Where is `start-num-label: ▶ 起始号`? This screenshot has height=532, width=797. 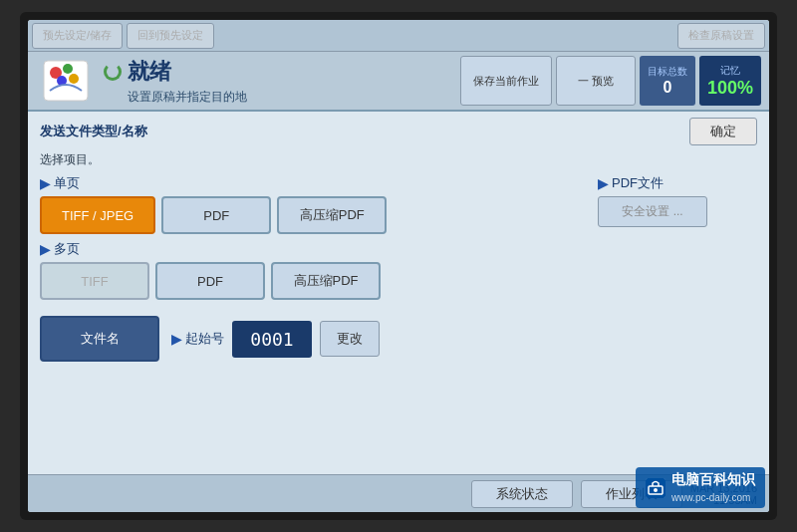 start-num-label: ▶ 起始号 is located at coordinates (197, 339).